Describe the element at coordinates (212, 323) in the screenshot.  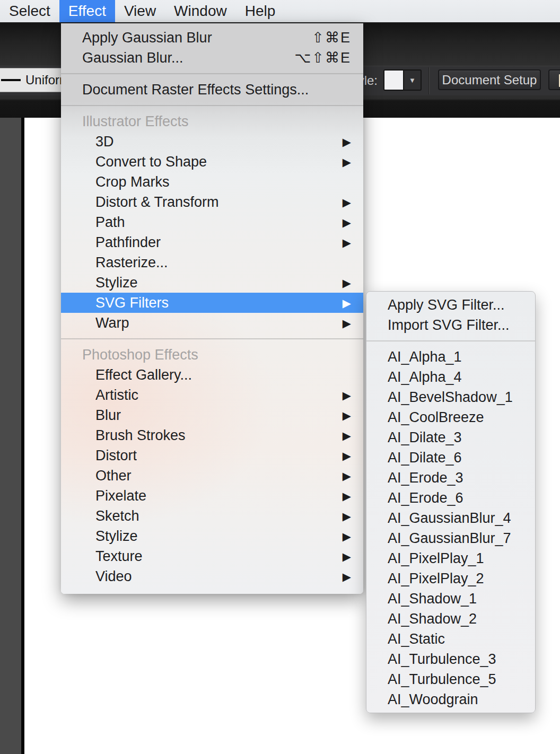
I see `menu-item-warp: Warp▶` at that location.